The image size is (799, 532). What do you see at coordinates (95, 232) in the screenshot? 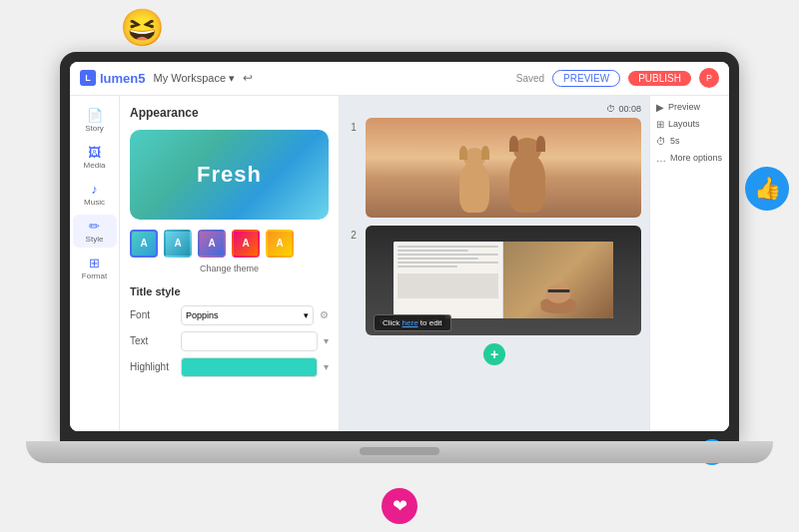
I see `sidebar-item-style: ✏ Style` at bounding box center [95, 232].